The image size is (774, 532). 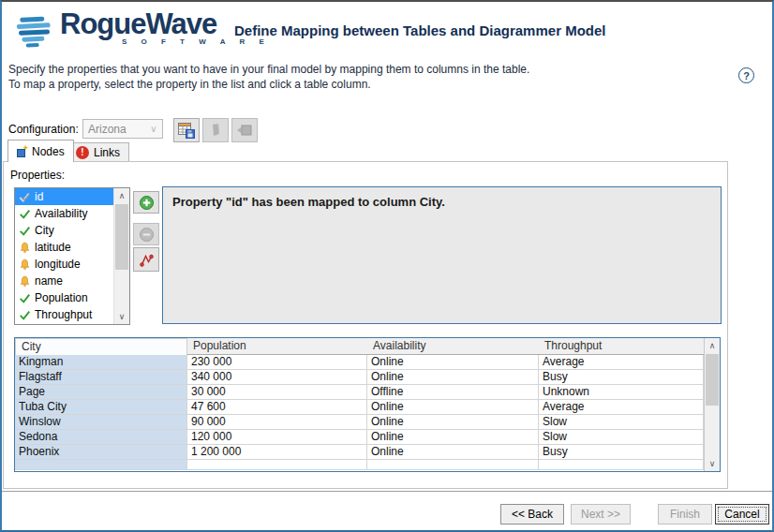 What do you see at coordinates (66, 197) in the screenshot?
I see `property-item-id: id` at bounding box center [66, 197].